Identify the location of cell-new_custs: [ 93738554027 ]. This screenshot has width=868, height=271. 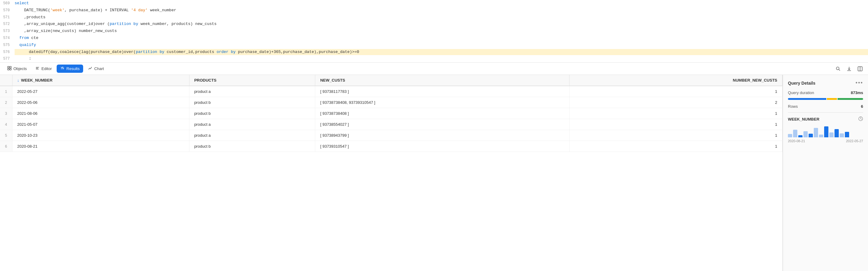
(442, 125).